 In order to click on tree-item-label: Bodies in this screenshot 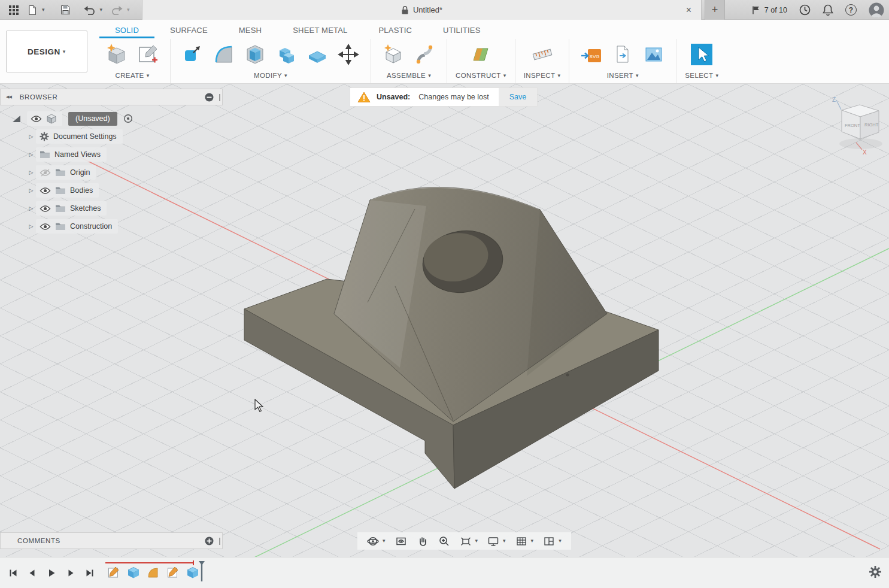, I will do `click(81, 190)`.